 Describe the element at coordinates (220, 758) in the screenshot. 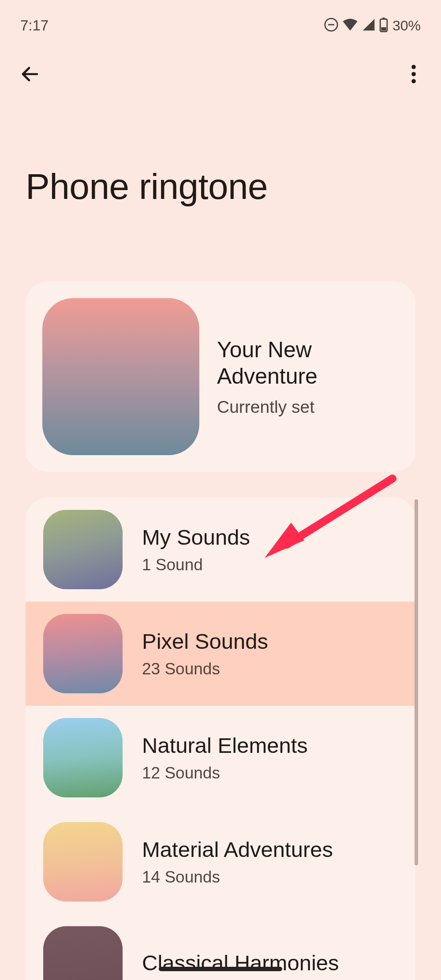

I see `list-item-natural-elements: Natural Elements 12 Sounds` at that location.